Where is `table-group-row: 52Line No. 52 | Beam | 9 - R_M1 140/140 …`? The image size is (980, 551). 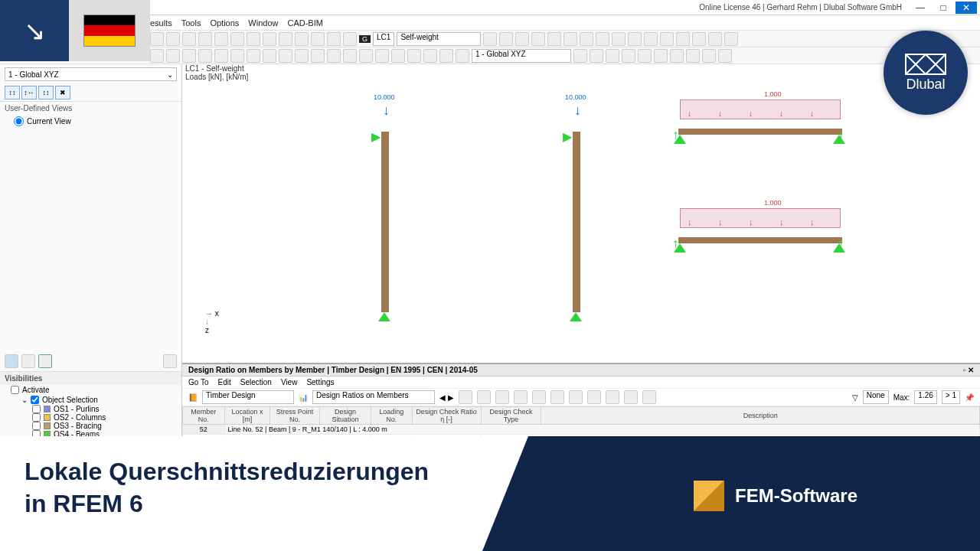 table-group-row: 52Line No. 52 | Beam | 9 - R_M1 140/140 … is located at coordinates (582, 430).